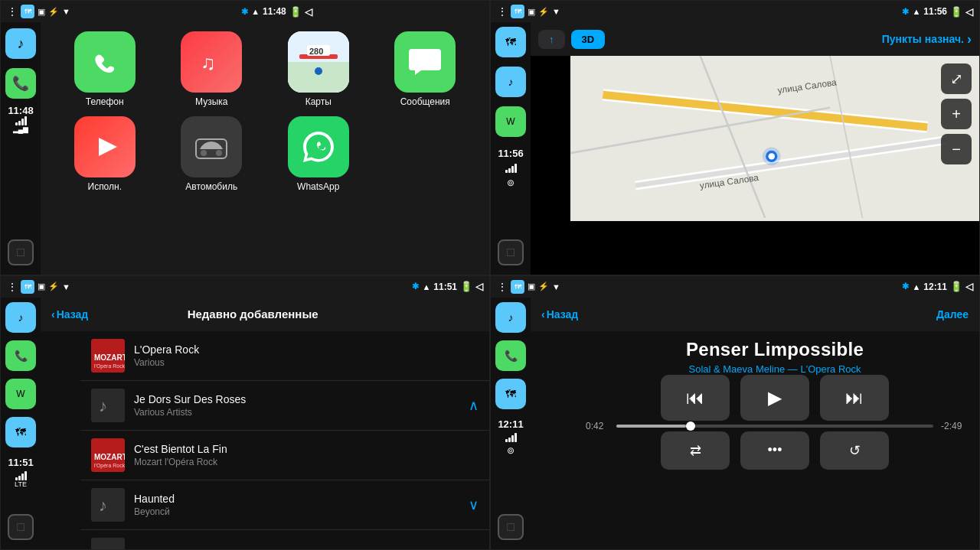 The height and width of the screenshot is (550, 980). I want to click on wifi-q4: ▲, so click(916, 287).